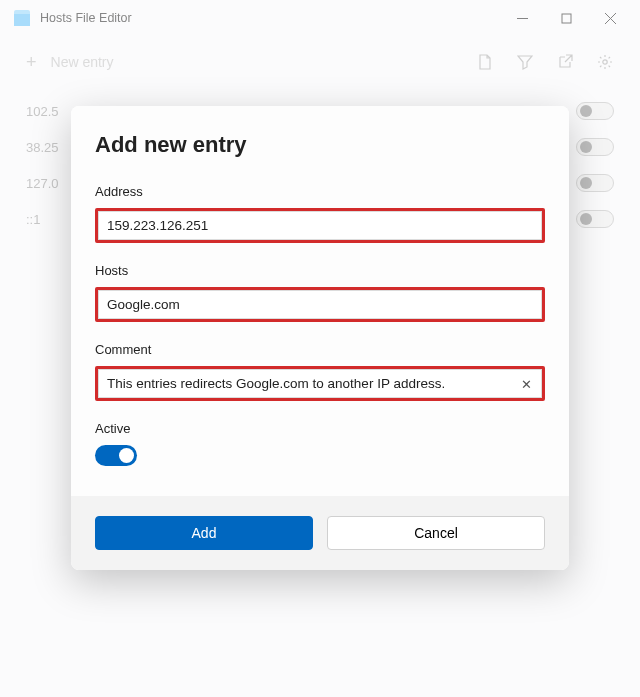 The width and height of the screenshot is (640, 697). Describe the element at coordinates (320, 214) in the screenshot. I see `address-field: Address` at that location.